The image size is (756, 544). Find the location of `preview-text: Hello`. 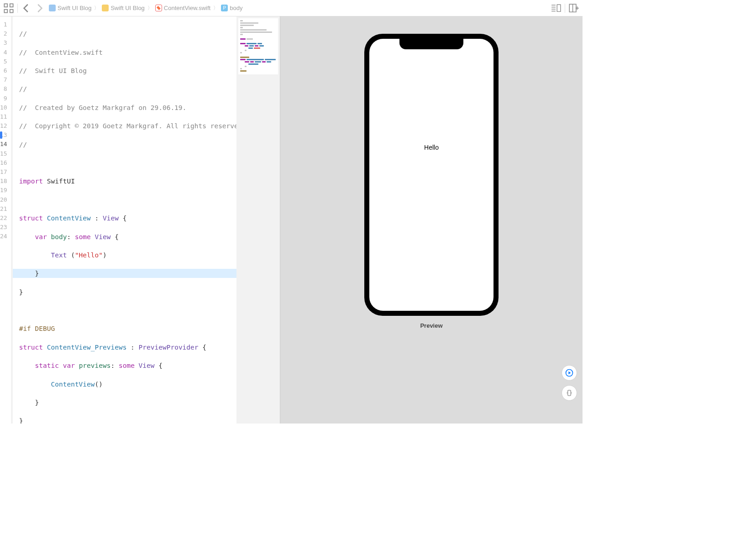

preview-text: Hello is located at coordinates (431, 147).